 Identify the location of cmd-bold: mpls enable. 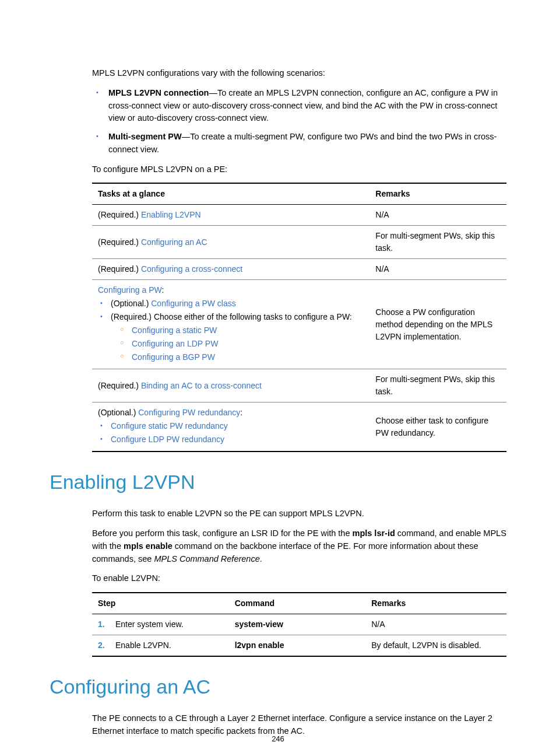
(148, 546).